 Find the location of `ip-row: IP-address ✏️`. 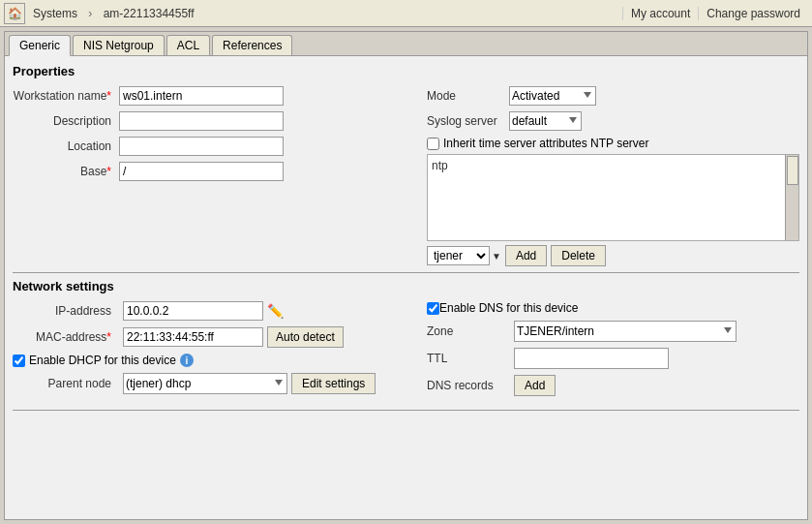

ip-row: IP-address ✏️ is located at coordinates (216, 311).